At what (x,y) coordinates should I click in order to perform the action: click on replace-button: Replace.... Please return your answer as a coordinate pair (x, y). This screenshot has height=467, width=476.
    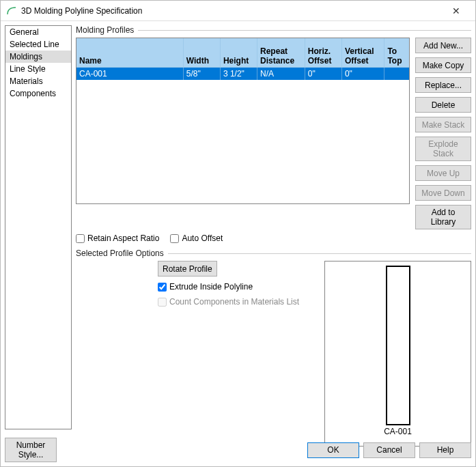
    Looking at the image, I should click on (443, 85).